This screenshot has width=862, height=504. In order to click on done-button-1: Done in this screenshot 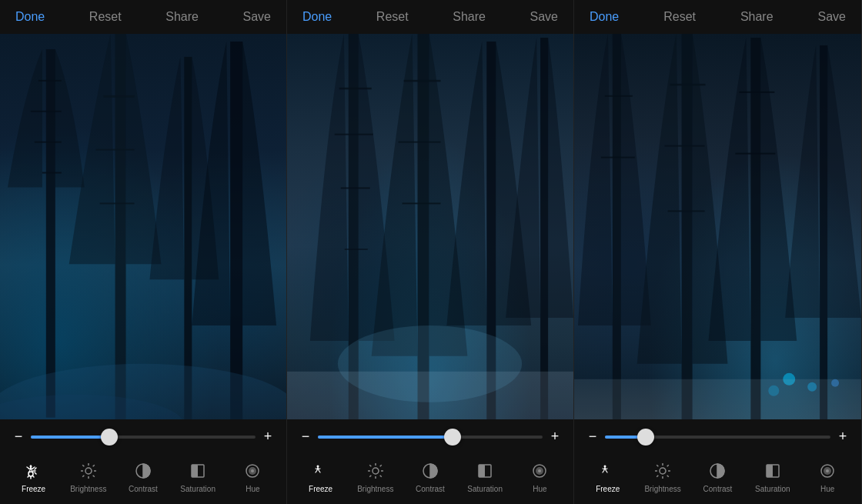, I will do `click(30, 17)`.